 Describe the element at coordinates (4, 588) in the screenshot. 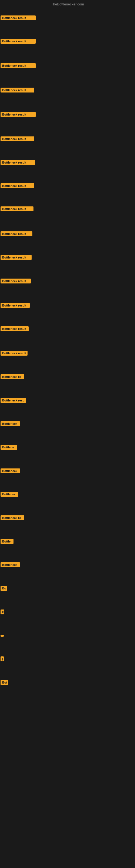

I see `bottleneck-badge: Bo` at that location.